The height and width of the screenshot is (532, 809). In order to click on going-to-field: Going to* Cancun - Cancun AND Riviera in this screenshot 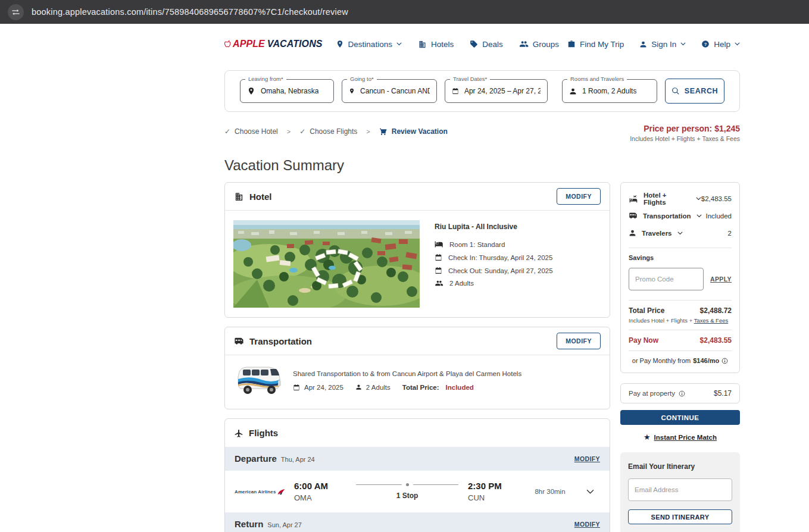, I will do `click(389, 91)`.